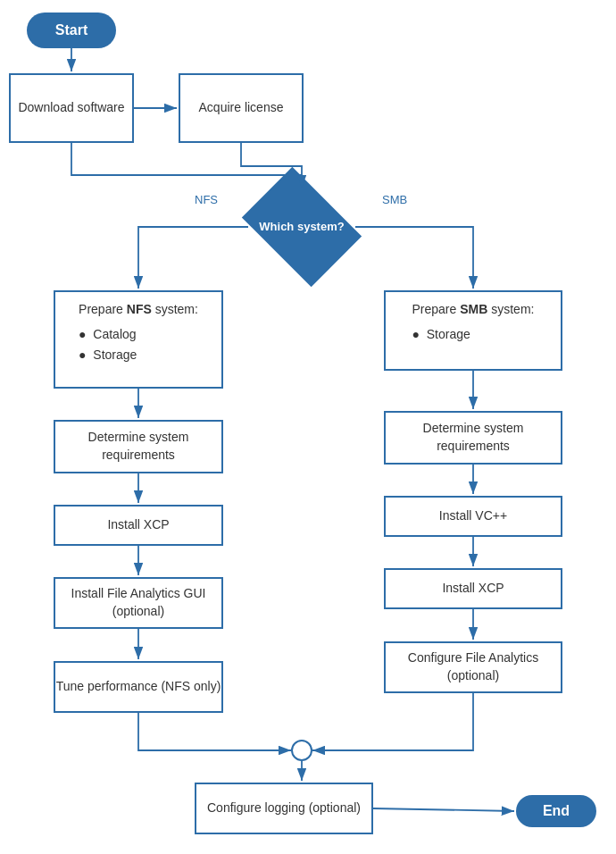 The image size is (616, 854). What do you see at coordinates (473, 309) in the screenshot?
I see `prepare-smb-title: Prepare SMB system:` at bounding box center [473, 309].